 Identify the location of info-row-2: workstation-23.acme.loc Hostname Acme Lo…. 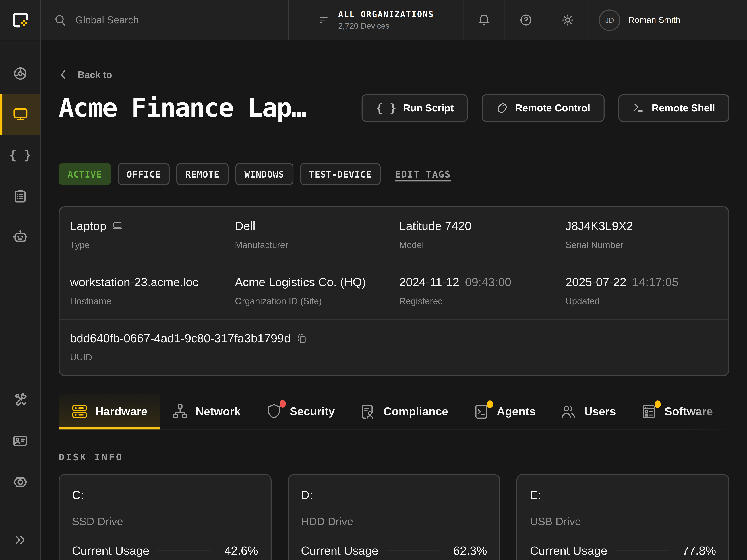
(394, 291).